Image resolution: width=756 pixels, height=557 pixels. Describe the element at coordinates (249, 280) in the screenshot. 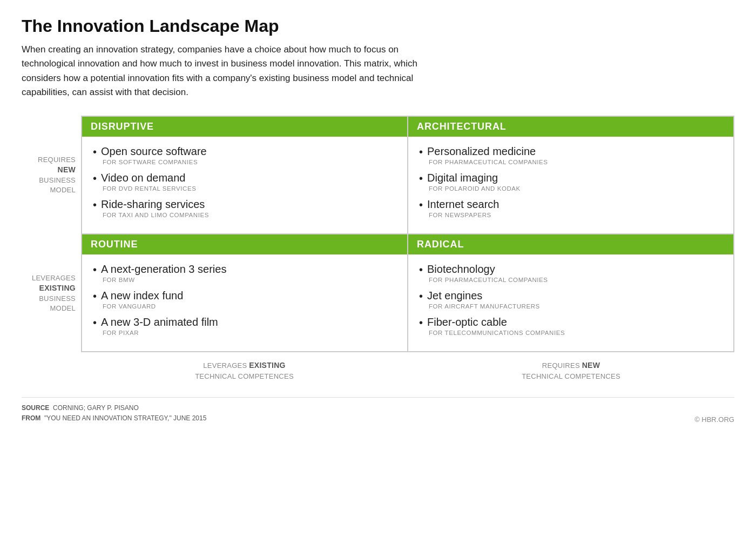

I see `item-sub: FOR BMW` at that location.